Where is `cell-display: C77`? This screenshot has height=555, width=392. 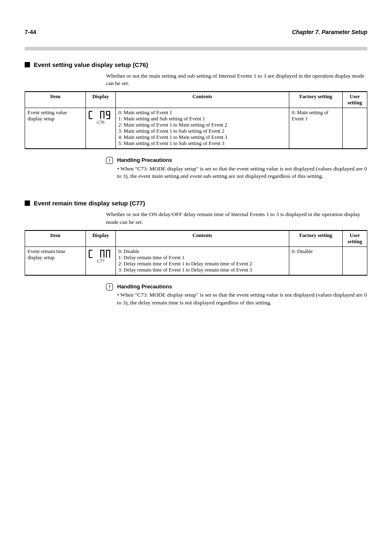 cell-display: C77 is located at coordinates (101, 261).